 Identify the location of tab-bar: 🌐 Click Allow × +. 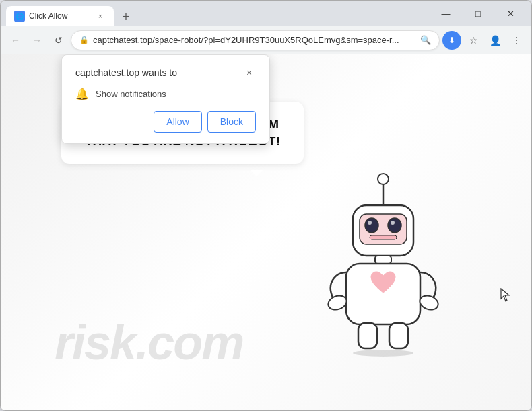
(218, 13).